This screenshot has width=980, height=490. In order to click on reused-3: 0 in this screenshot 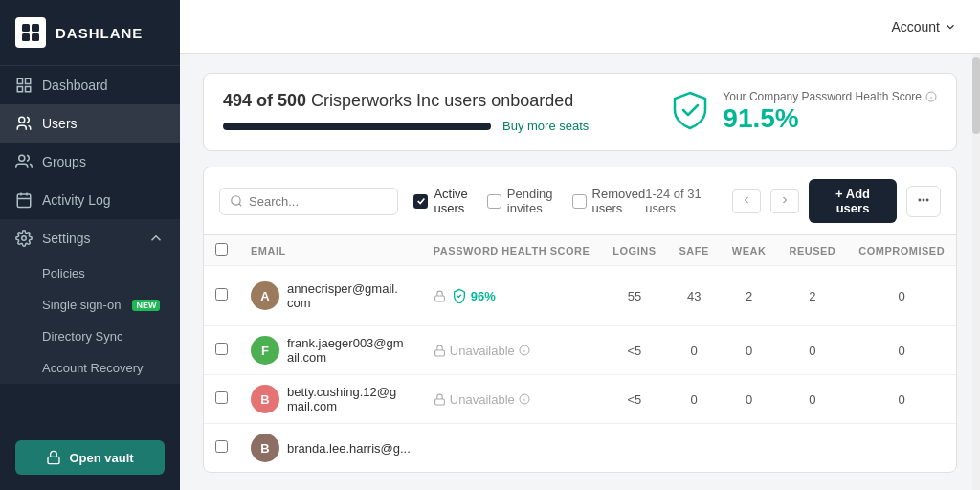, I will do `click(812, 400)`.